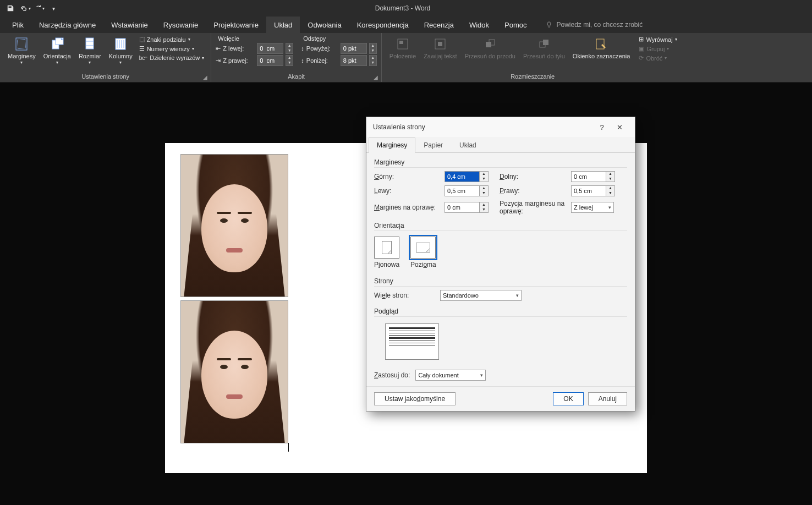 The width and height of the screenshot is (812, 505). What do you see at coordinates (373, 48) in the screenshot?
I see `spacing-before-spinner: ▲▼` at bounding box center [373, 48].